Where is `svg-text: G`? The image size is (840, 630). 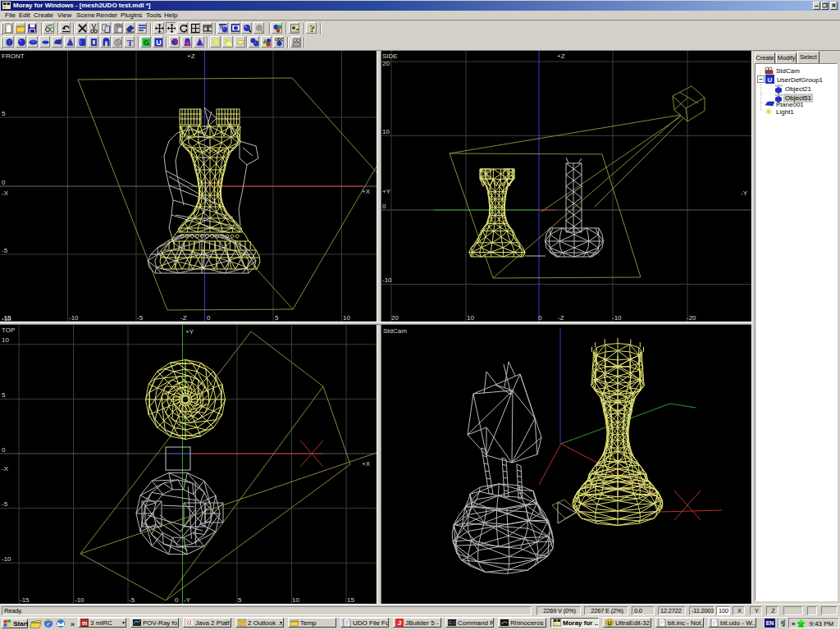
svg-text: G is located at coordinates (146, 43).